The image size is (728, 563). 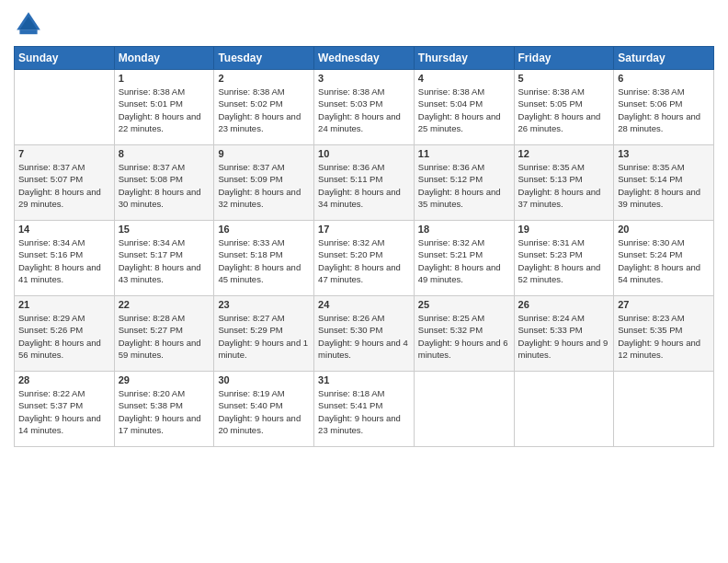 I want to click on day-number: 23, so click(x=264, y=304).